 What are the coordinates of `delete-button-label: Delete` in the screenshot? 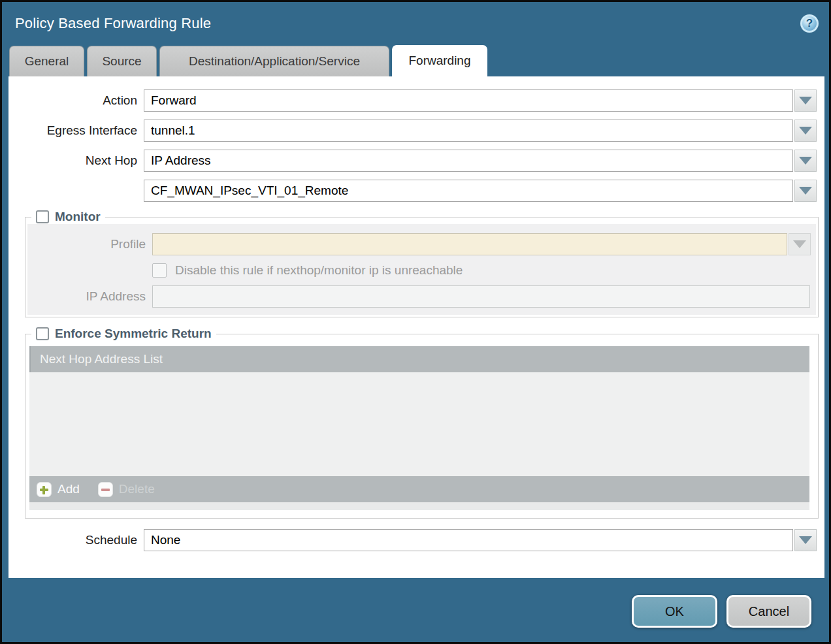 It's located at (137, 489).